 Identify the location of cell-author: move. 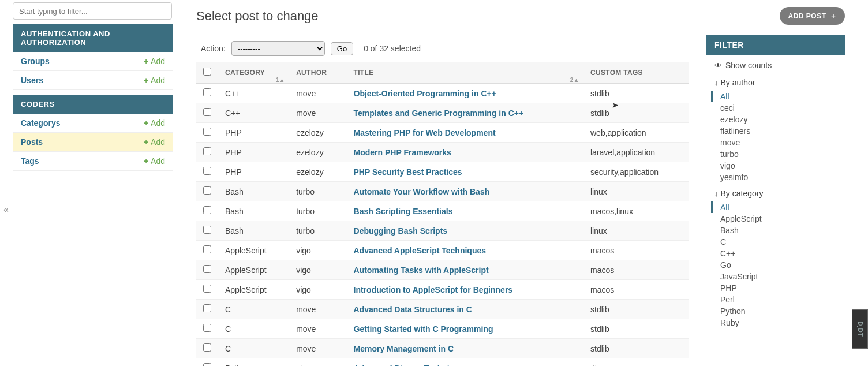
(317, 113).